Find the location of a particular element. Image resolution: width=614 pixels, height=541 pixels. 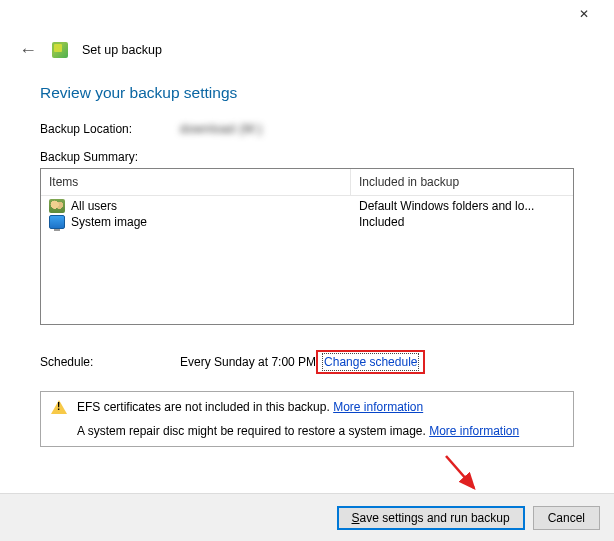

more-info-link-efs: More information is located at coordinates (378, 407).